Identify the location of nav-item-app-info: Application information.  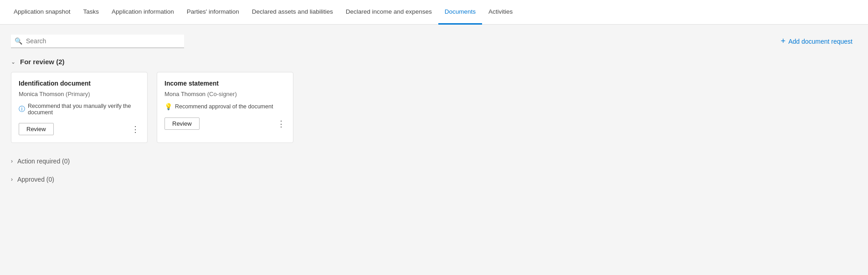
(143, 12).